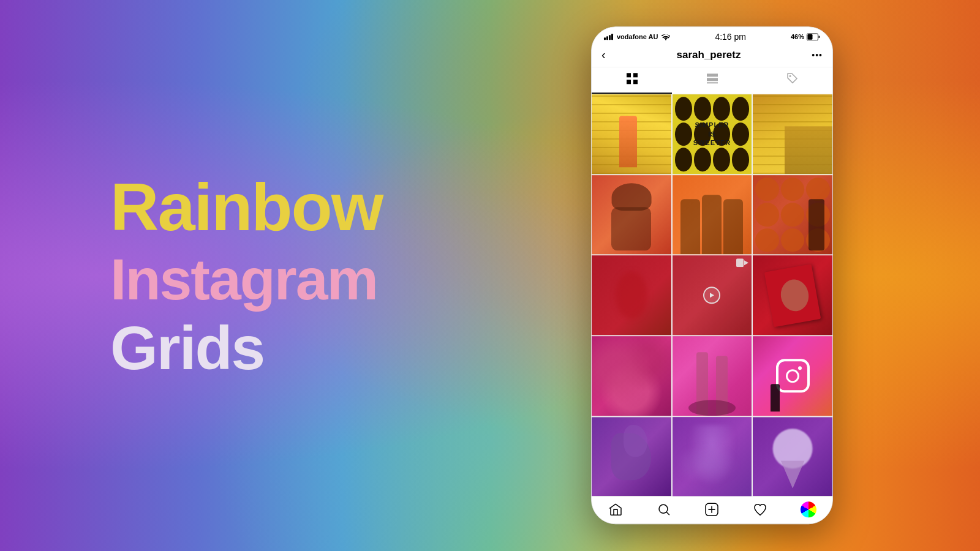  Describe the element at coordinates (805, 37) in the screenshot. I see `status-right: 46%` at that location.